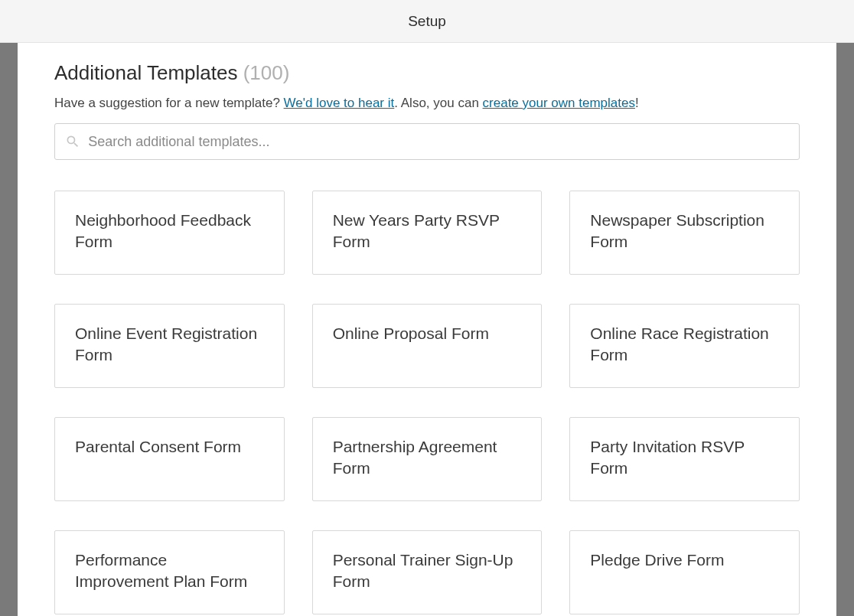 This screenshot has height=616, width=854. I want to click on template-card: Neighborhood Feedback Form, so click(170, 233).